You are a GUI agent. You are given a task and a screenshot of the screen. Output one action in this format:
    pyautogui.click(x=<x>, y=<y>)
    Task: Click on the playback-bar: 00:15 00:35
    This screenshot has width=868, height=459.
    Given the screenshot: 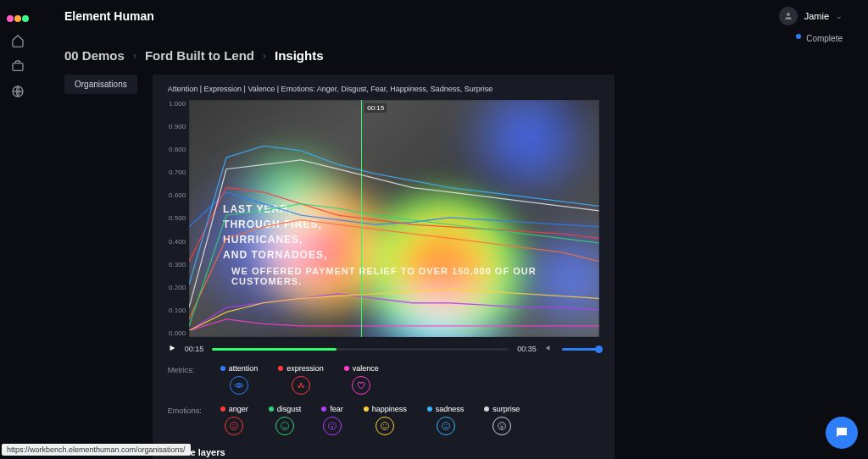 What is the action you would take?
    pyautogui.click(x=383, y=347)
    